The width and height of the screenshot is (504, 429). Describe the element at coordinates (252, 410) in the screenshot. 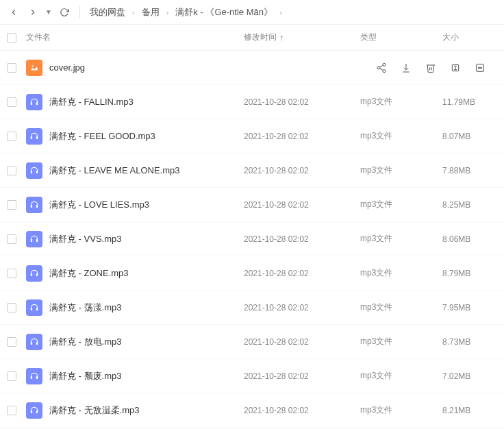

I see `file-row: 满舒克 - 无敌温柔.mp3 2021-10-28 02:02 mp3文件 8.…` at that location.